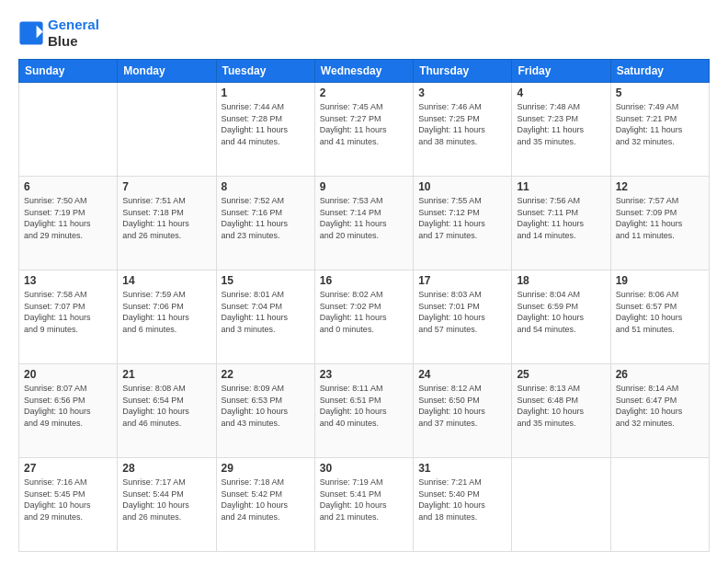 The width and height of the screenshot is (728, 563). Describe the element at coordinates (660, 187) in the screenshot. I see `day-number: 12` at that location.